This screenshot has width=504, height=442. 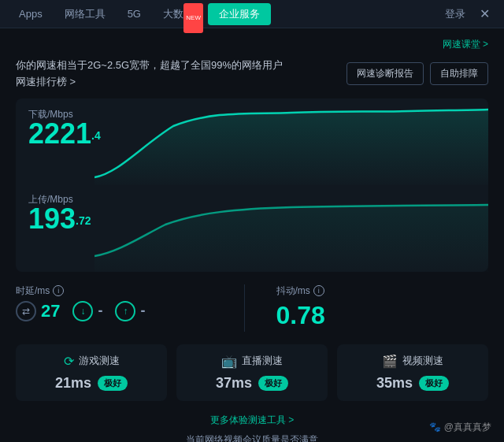 I want to click on survey-text: 当前网络视频会议质量是否满意, so click(x=252, y=438).